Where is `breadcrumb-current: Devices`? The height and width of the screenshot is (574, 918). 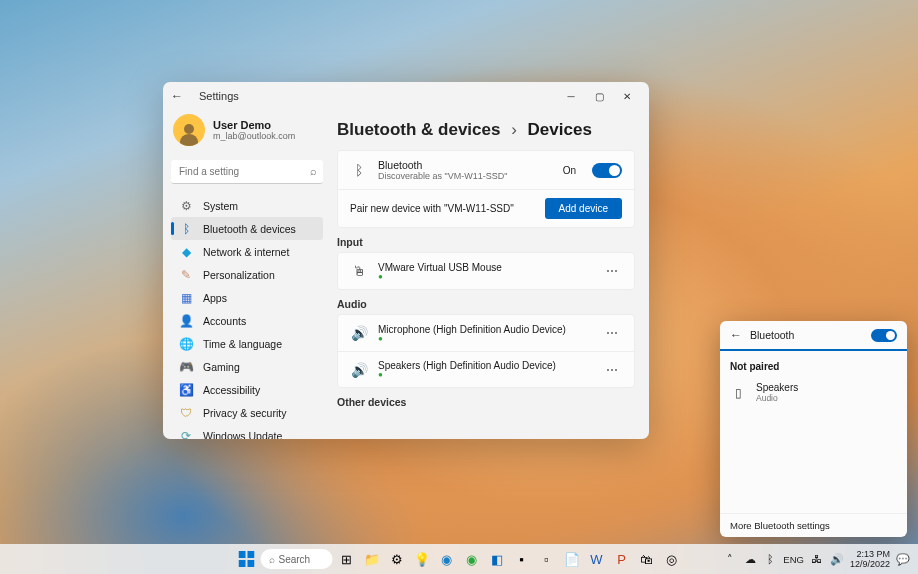
breadcrumb-current: Devices is located at coordinates (560, 130).